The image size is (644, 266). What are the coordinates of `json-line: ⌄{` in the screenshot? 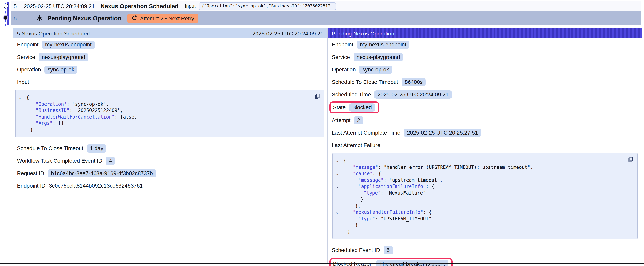 It's located at (484, 161).